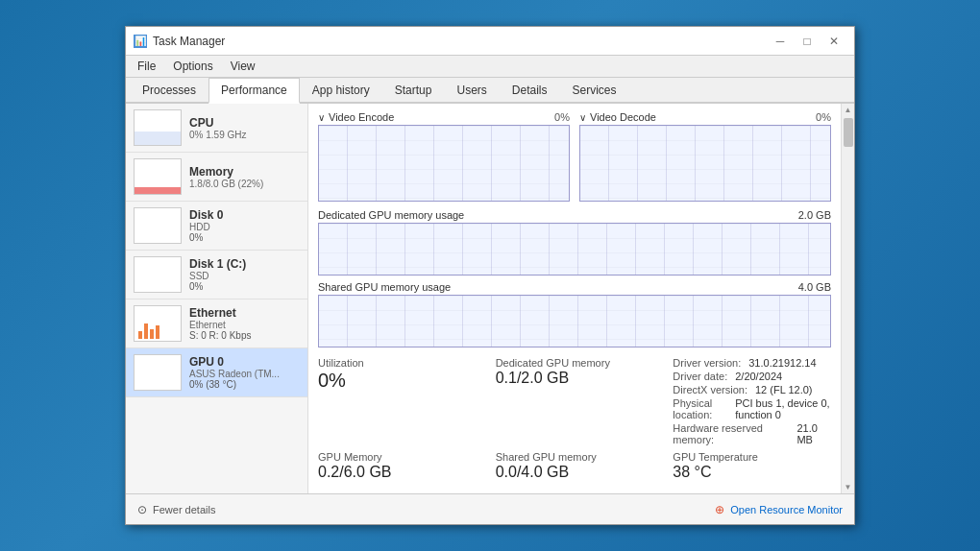 The image size is (980, 551). I want to click on video-encode-header: ∨ Video Encode 0%, so click(444, 117).